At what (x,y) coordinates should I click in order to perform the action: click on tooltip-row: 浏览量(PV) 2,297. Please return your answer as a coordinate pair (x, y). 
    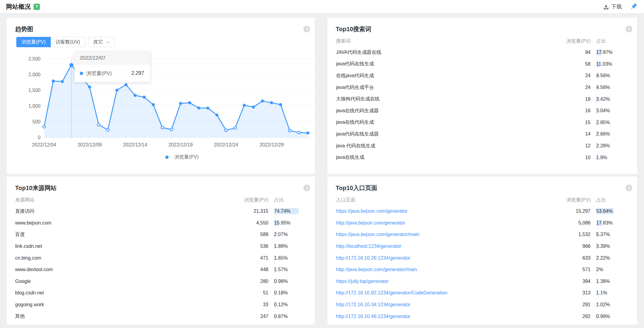
    Looking at the image, I should click on (112, 73).